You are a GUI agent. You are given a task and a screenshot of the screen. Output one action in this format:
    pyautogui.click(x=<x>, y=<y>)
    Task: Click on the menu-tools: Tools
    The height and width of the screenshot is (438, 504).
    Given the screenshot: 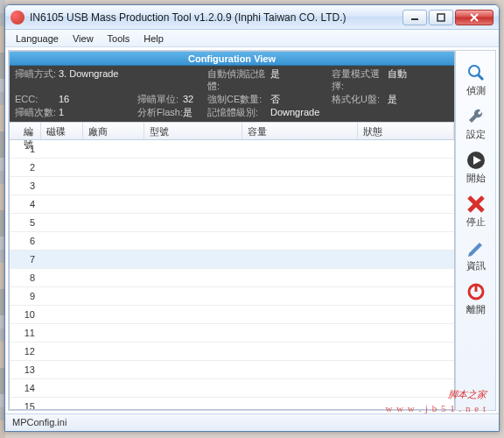 What is the action you would take?
    pyautogui.click(x=119, y=39)
    